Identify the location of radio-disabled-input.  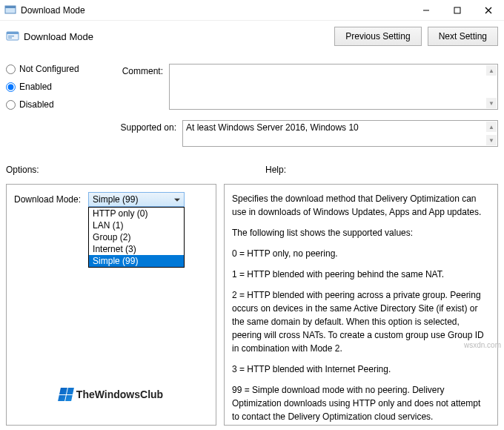
(10, 105).